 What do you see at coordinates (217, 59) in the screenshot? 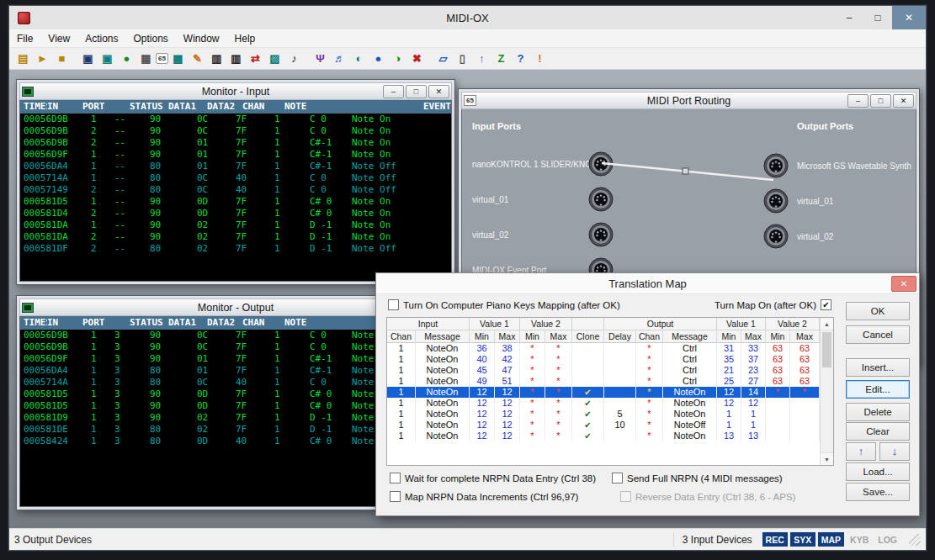
I see `keyboard-input-icon: ▥` at bounding box center [217, 59].